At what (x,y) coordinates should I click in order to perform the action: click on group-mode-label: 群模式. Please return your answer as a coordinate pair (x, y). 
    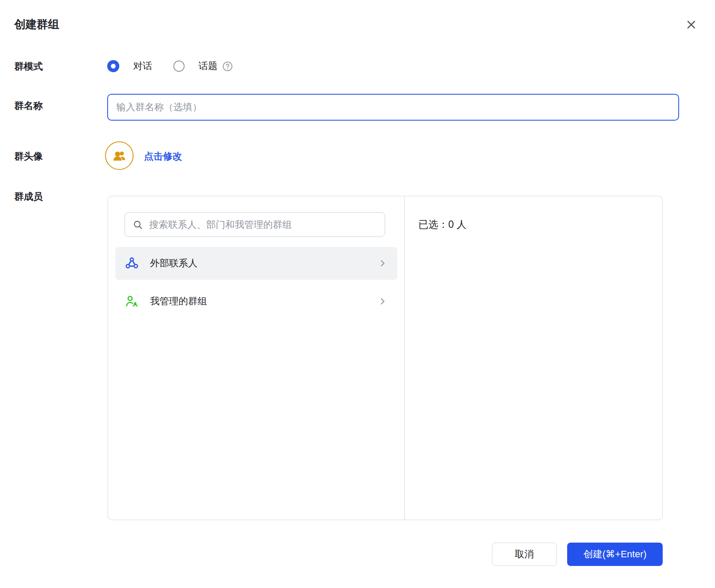
    Looking at the image, I should click on (29, 67).